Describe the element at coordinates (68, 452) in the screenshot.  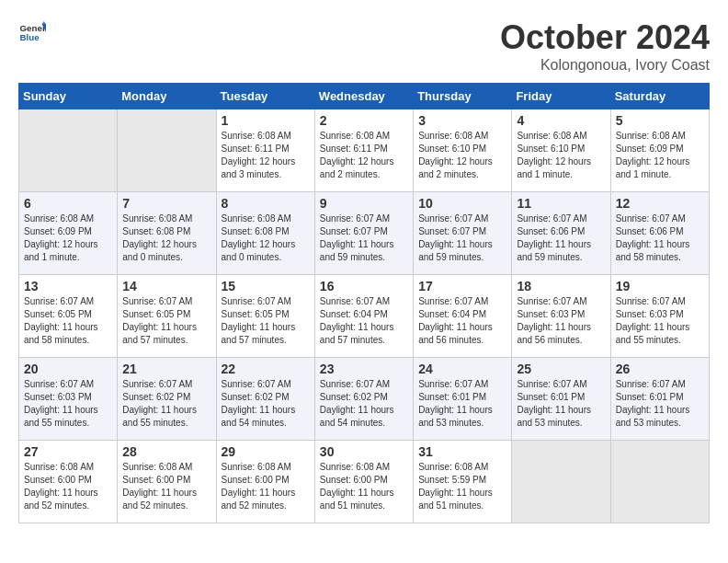
I see `day-number: 27` at that location.